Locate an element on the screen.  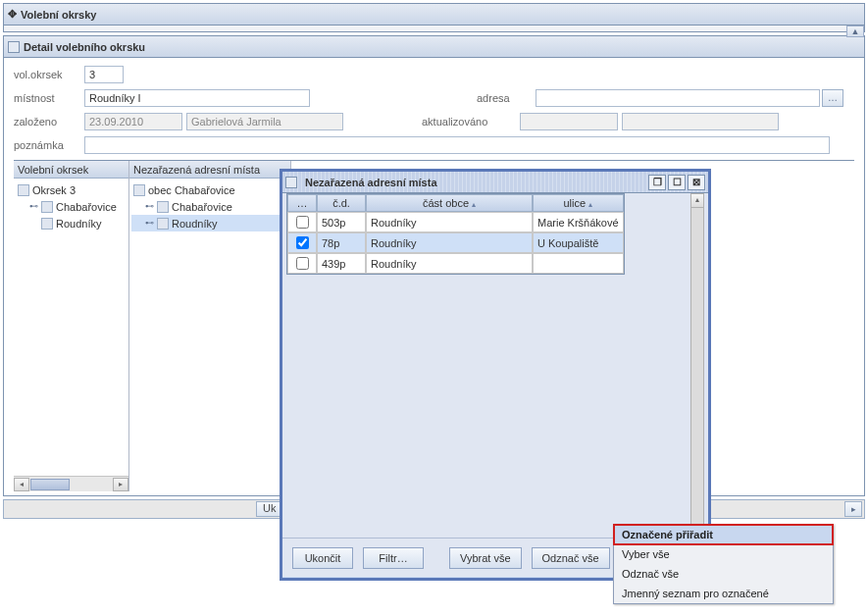
maximize-icon: ☐ is located at coordinates (677, 182).